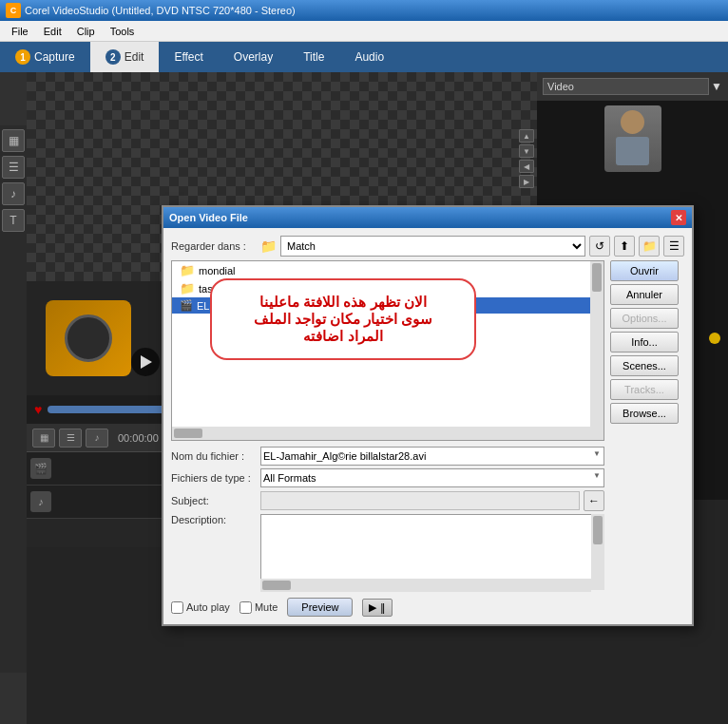 The image size is (728, 724). Describe the element at coordinates (388, 501) in the screenshot. I see `subject-row: Subject: ←` at that location.